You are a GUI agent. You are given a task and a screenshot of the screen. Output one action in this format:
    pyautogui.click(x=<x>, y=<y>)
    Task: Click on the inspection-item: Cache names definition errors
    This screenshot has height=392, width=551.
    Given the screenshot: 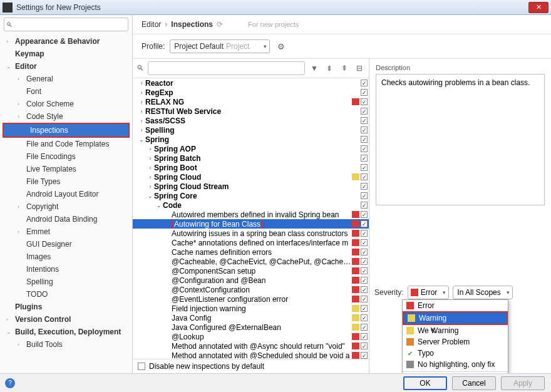 What is the action you would take?
    pyautogui.click(x=250, y=252)
    